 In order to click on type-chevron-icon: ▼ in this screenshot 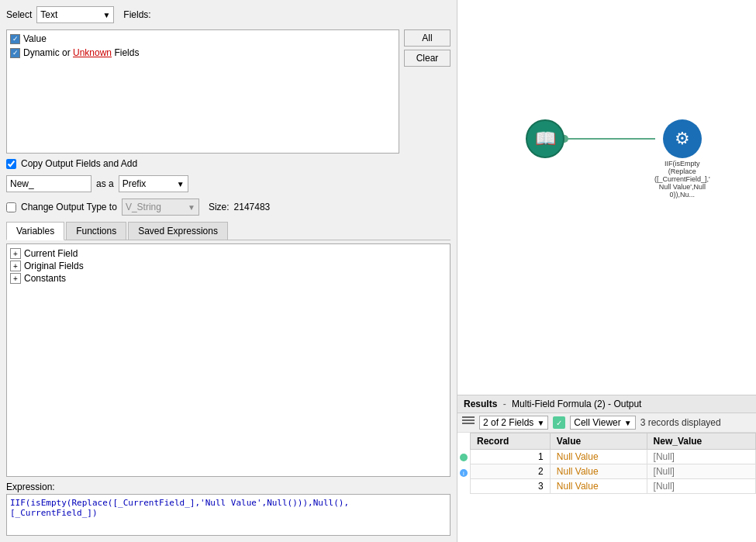, I will do `click(192, 208)`.